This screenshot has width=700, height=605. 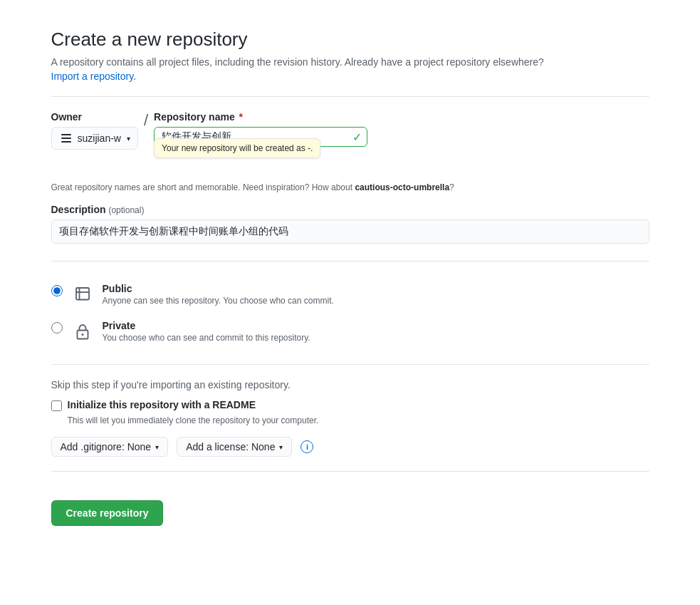 I want to click on readme-checkbox-row: Initialize this repository with a README, so click(x=350, y=405).